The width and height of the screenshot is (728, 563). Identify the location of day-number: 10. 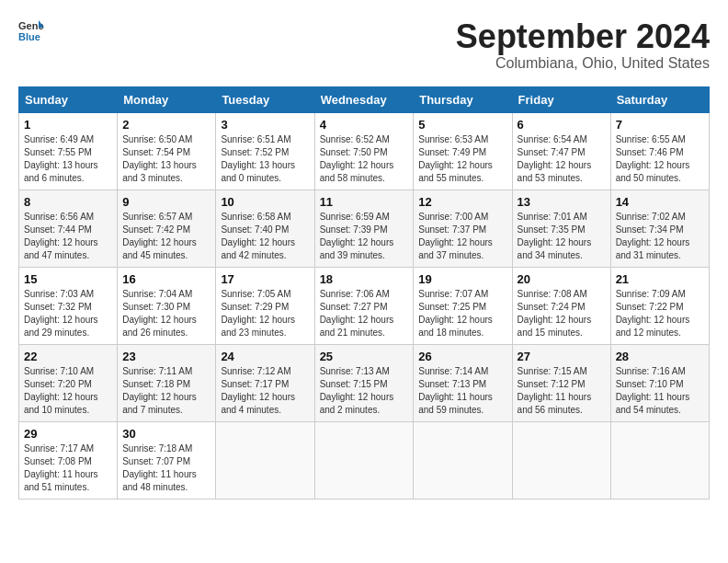
(265, 202).